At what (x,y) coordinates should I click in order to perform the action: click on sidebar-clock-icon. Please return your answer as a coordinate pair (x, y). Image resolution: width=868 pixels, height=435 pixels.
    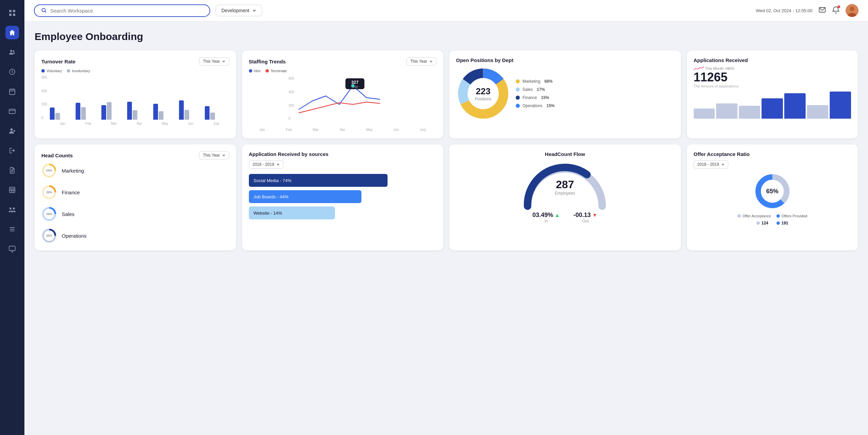
    Looking at the image, I should click on (12, 72).